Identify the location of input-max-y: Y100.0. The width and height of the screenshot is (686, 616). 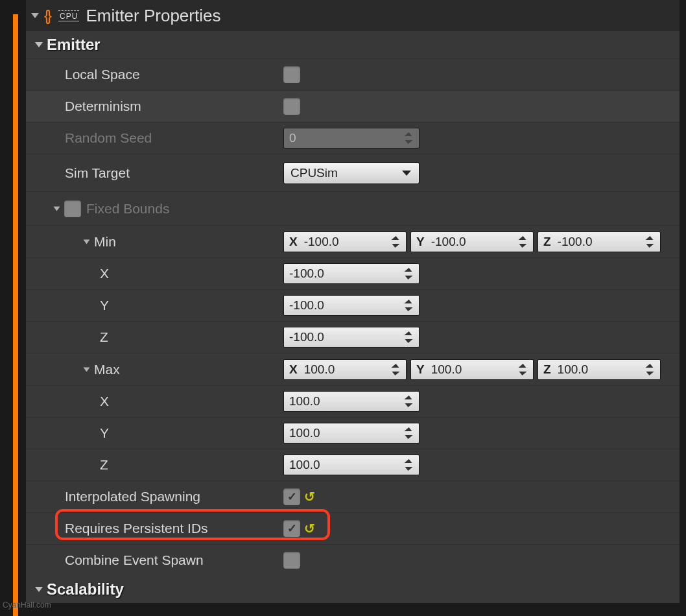
(472, 370).